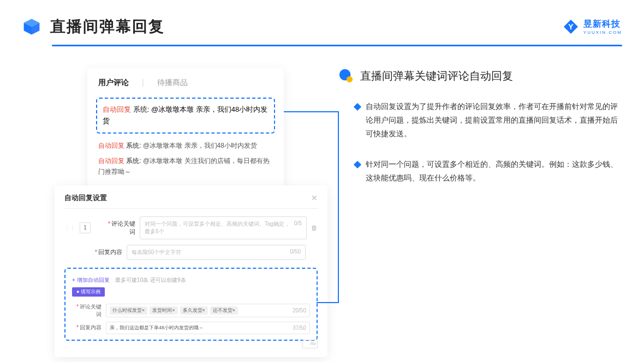 The width and height of the screenshot is (644, 362). What do you see at coordinates (186, 167) in the screenshot?
I see `comment-row: 自动回复 系统: @冰墩墩本墩 关注我们的店铺，每日都有热门推荐呦～` at bounding box center [186, 167].